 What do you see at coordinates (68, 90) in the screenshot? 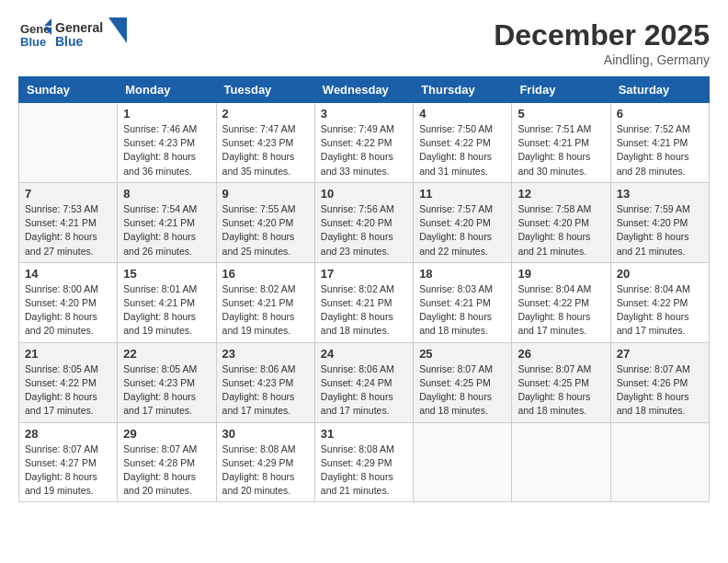
I see `weekday-header: Sunday` at bounding box center [68, 90].